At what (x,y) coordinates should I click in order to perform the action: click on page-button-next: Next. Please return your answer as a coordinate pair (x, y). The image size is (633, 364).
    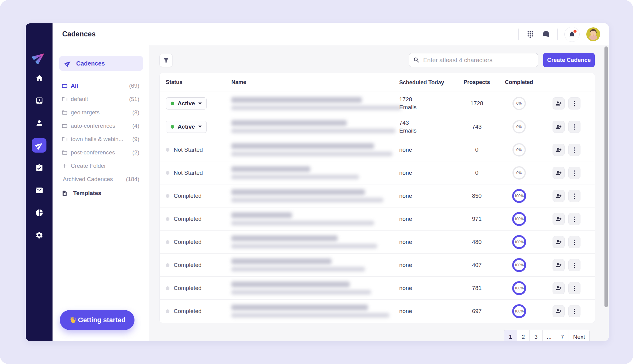
    Looking at the image, I should click on (579, 335).